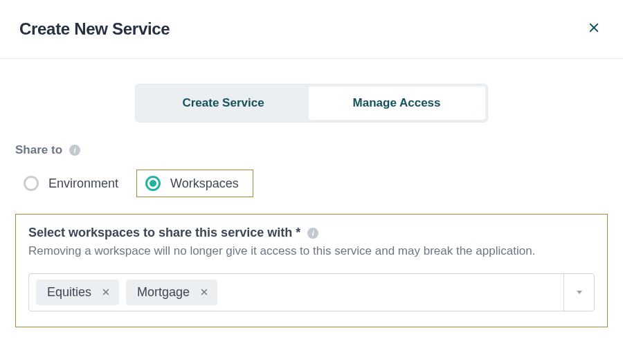  What do you see at coordinates (165, 233) in the screenshot?
I see `select-workspaces-heading: Select workspaces to share this service …` at bounding box center [165, 233].